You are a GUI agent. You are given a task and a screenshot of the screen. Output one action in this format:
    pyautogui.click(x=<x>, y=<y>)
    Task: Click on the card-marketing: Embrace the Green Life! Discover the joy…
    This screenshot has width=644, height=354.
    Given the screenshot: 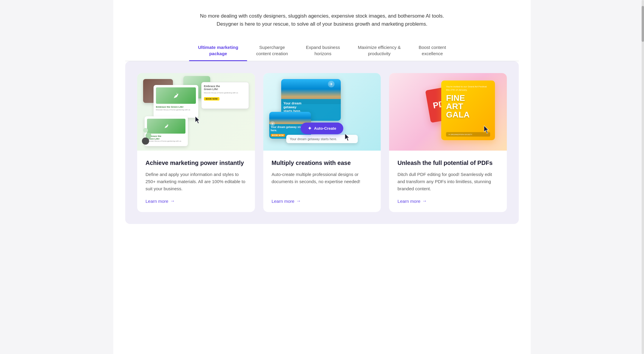 What is the action you would take?
    pyautogui.click(x=196, y=143)
    